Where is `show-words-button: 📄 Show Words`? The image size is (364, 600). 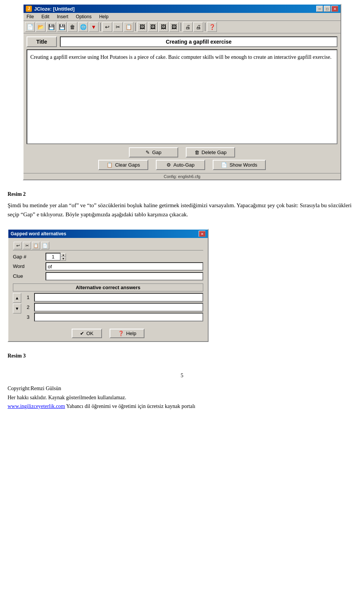
show-words-button: 📄 Show Words is located at coordinates (239, 165).